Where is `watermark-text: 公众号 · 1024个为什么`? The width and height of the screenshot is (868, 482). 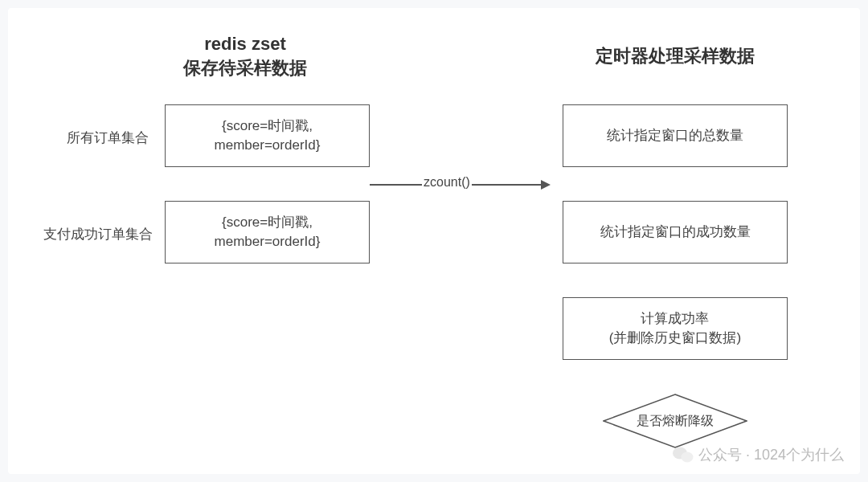 watermark-text: 公众号 · 1024个为什么 is located at coordinates (772, 455).